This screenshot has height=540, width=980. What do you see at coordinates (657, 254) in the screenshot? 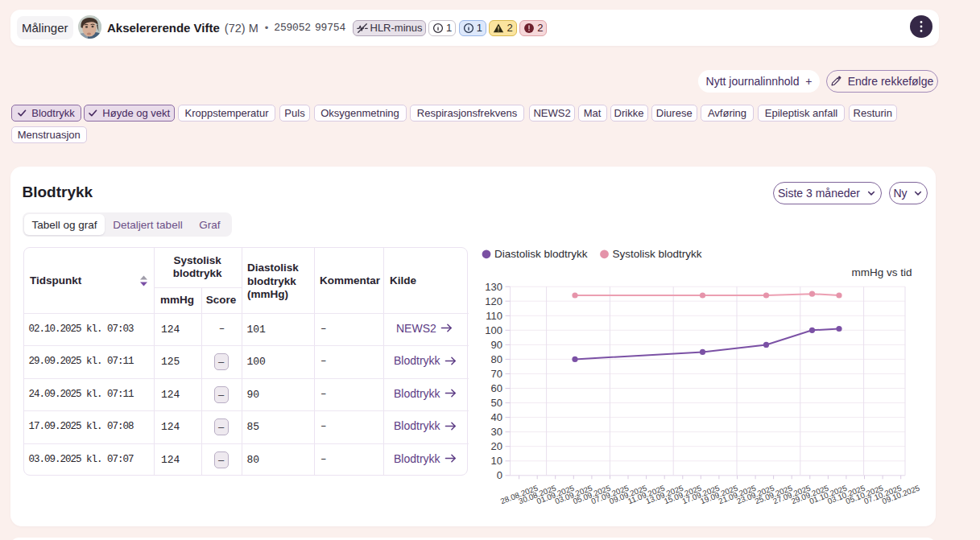
I see `svg-text: Systolisk blodtrykk` at bounding box center [657, 254].